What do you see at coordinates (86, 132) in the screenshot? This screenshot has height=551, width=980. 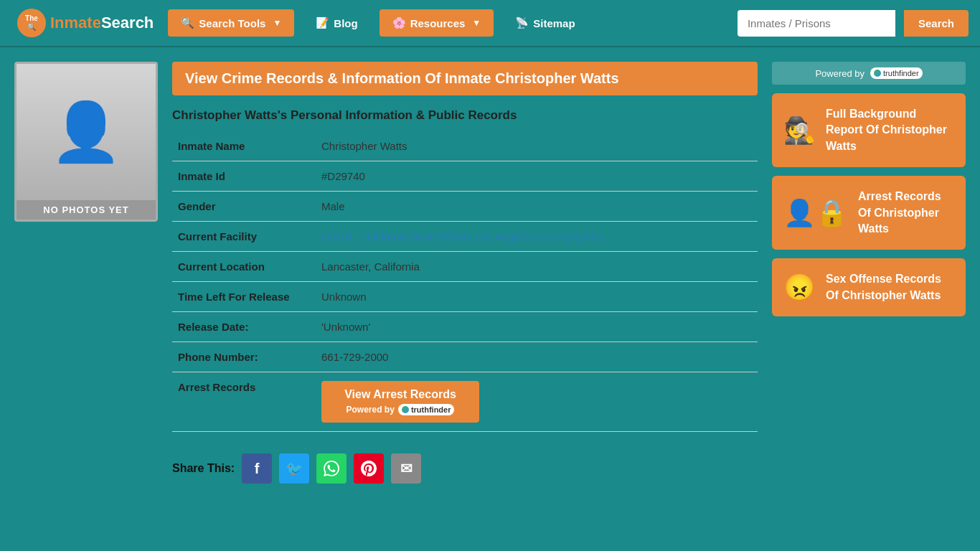 I see `silhouette-icon: 👤` at bounding box center [86, 132].